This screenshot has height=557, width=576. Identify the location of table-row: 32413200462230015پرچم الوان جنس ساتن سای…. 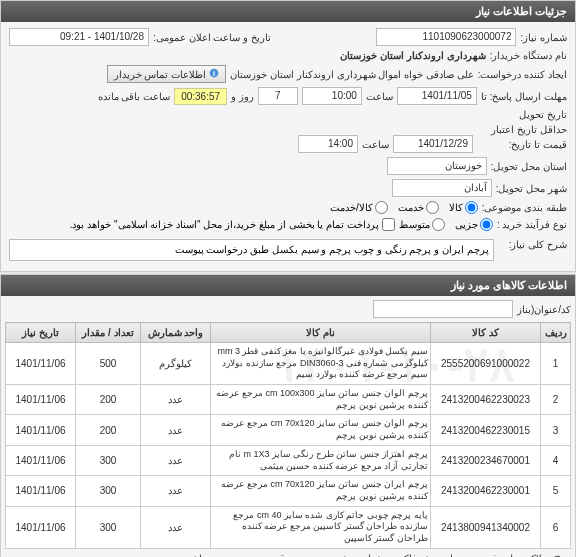
(288, 430).